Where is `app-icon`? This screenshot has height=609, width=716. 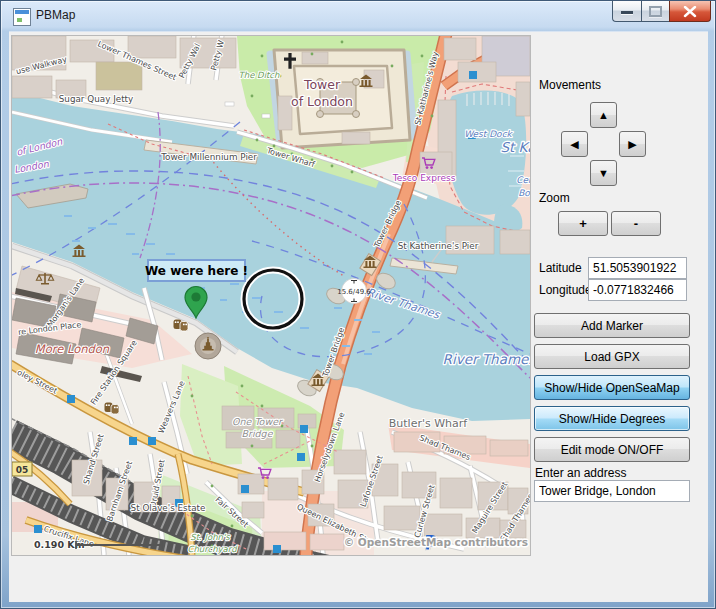 app-icon is located at coordinates (22, 17).